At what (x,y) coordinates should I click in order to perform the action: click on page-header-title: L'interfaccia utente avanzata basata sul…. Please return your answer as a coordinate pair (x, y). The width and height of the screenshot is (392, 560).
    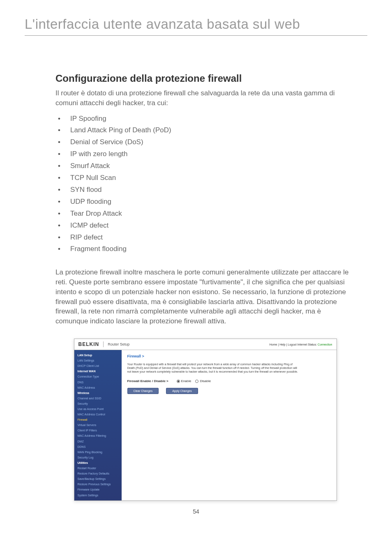
    Looking at the image, I should click on (196, 26).